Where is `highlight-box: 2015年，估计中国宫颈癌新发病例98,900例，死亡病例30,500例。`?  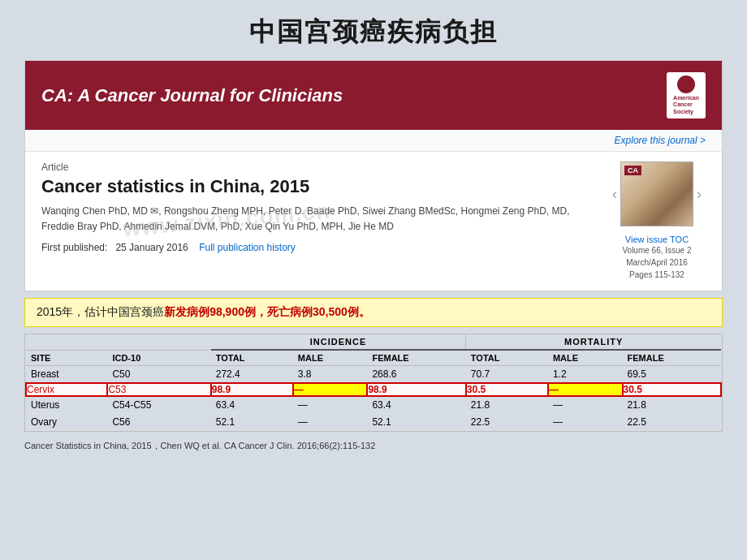
highlight-box: 2015年，估计中国宫颈癌新发病例98,900例，死亡病例30,500例。 is located at coordinates (374, 312).